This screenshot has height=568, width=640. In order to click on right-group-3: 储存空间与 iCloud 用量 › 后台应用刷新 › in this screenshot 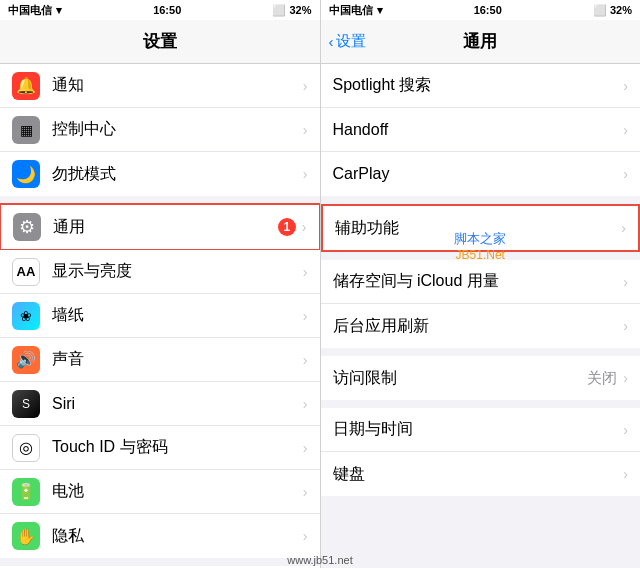, I will do `click(481, 304)`.